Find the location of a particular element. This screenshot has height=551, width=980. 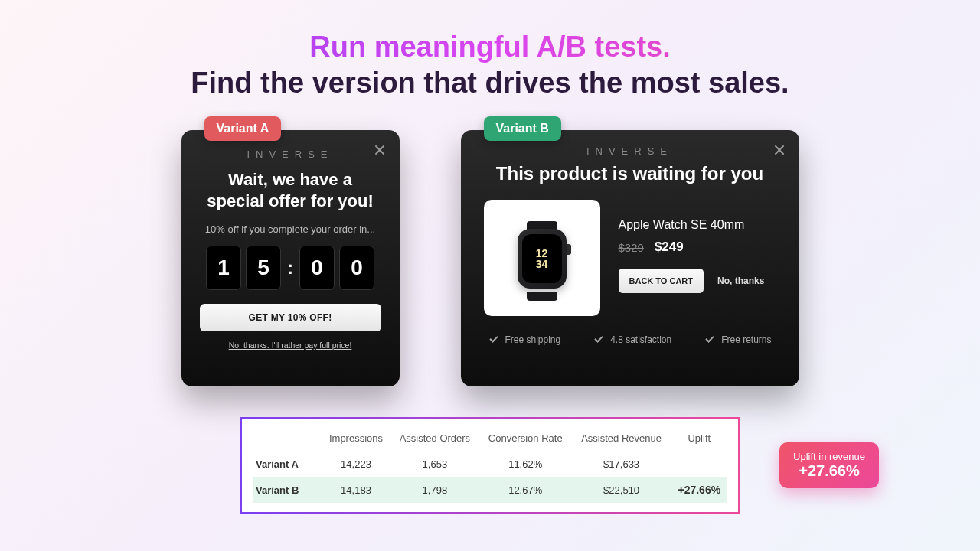

headline-bottom: Find the version that drives the most sa… is located at coordinates (490, 83).